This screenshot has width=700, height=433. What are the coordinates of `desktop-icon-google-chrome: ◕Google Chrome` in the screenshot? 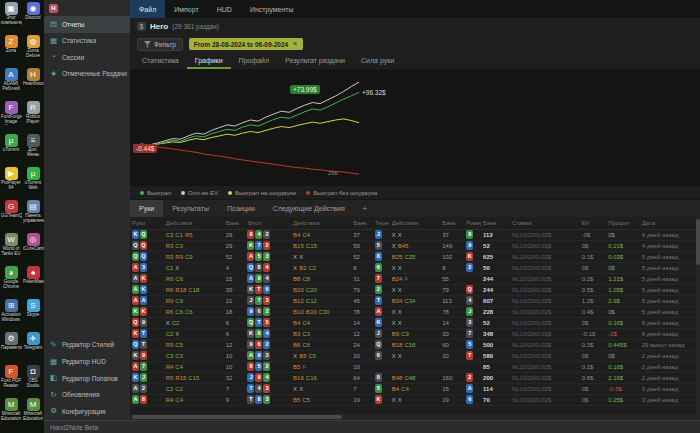 It's located at (11, 282).